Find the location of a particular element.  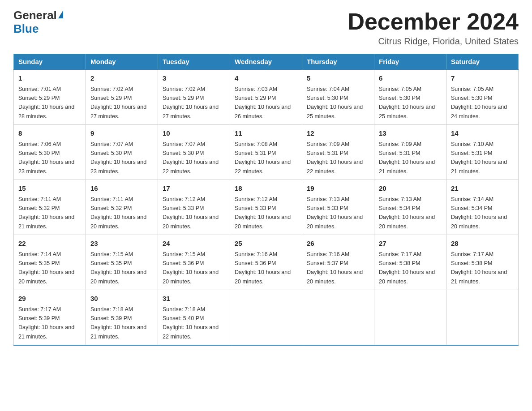

day-info: Sunrise: 7:17 AMSunset: 5:38 PMDaylight:… is located at coordinates (479, 268).